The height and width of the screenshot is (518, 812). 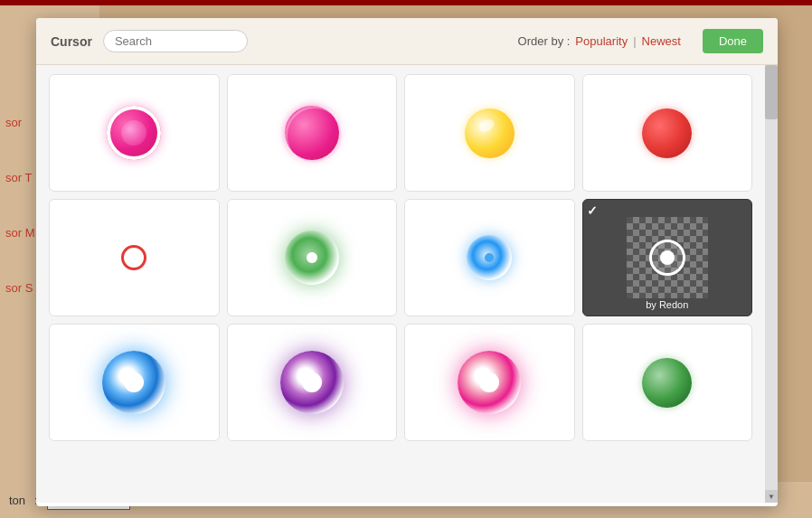 What do you see at coordinates (134, 258) in the screenshot?
I see `cursor-red-ring` at bounding box center [134, 258].